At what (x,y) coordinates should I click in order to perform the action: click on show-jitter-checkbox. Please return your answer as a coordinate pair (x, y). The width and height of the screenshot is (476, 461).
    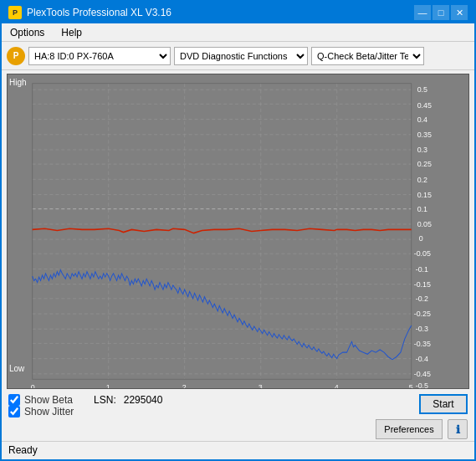
    Looking at the image, I should click on (14, 412).